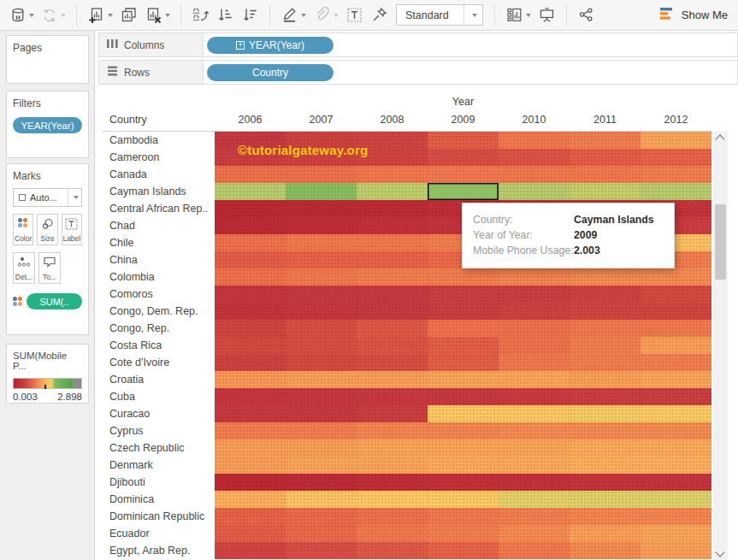 The width and height of the screenshot is (738, 560). I want to click on country-label: Cameroon, so click(156, 157).